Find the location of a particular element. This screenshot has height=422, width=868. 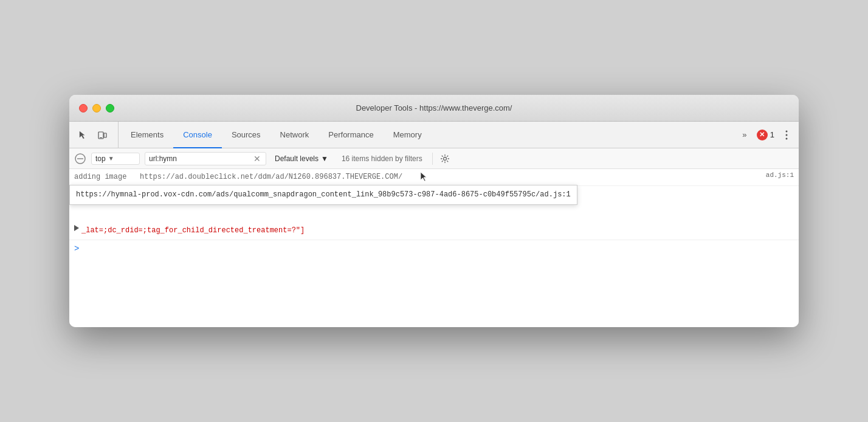

filter-input-wrap: ✕ is located at coordinates (205, 159).